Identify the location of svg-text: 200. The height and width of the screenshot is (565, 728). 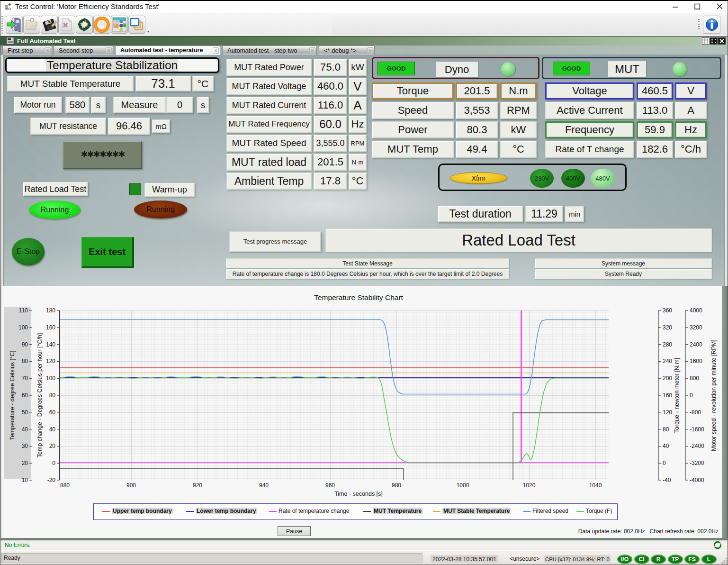
(667, 378).